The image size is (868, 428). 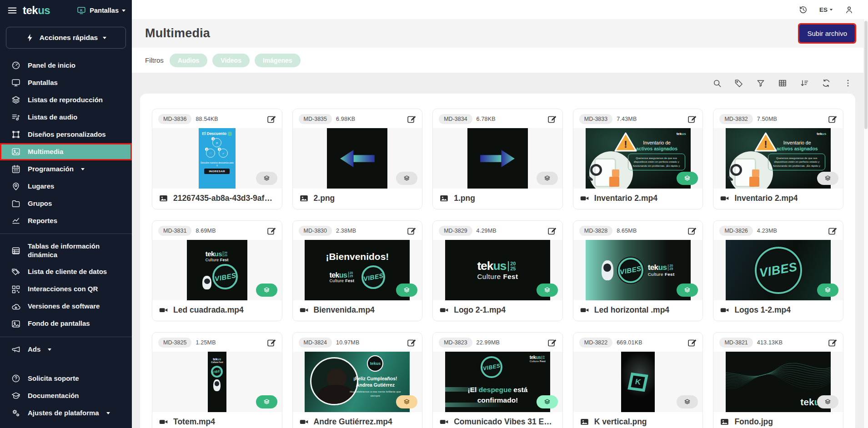 I want to click on sidebar-item-panel-de-inicio: Panel de inicio, so click(x=66, y=65).